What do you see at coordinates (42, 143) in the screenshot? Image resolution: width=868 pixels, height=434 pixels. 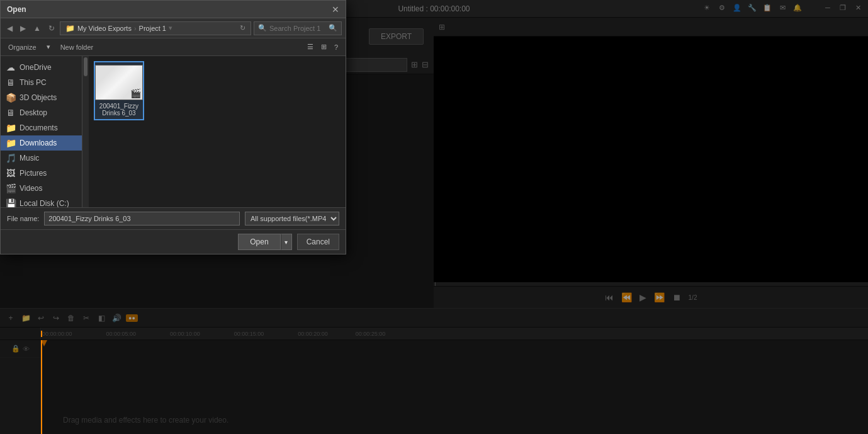 I see `sidebar-item-downloads: 📁 Downloads` at bounding box center [42, 143].